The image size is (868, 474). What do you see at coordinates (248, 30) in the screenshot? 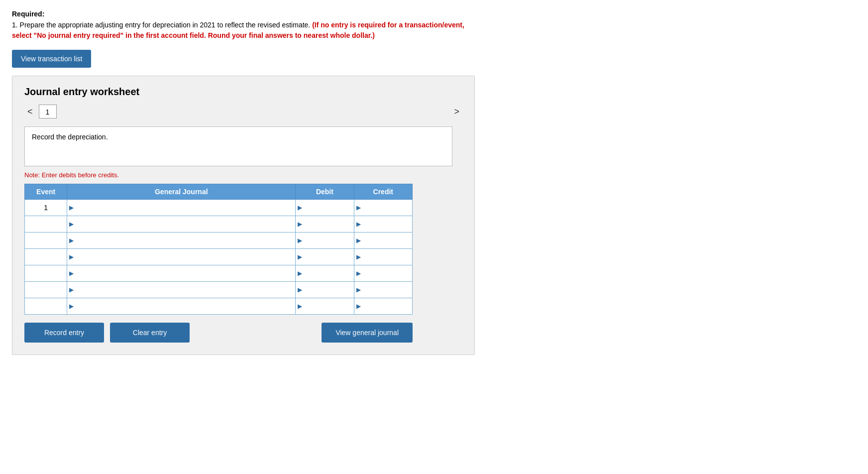
I see `instruction-text: 1. Prepare the appropriate adjusting ent…` at bounding box center [248, 30].